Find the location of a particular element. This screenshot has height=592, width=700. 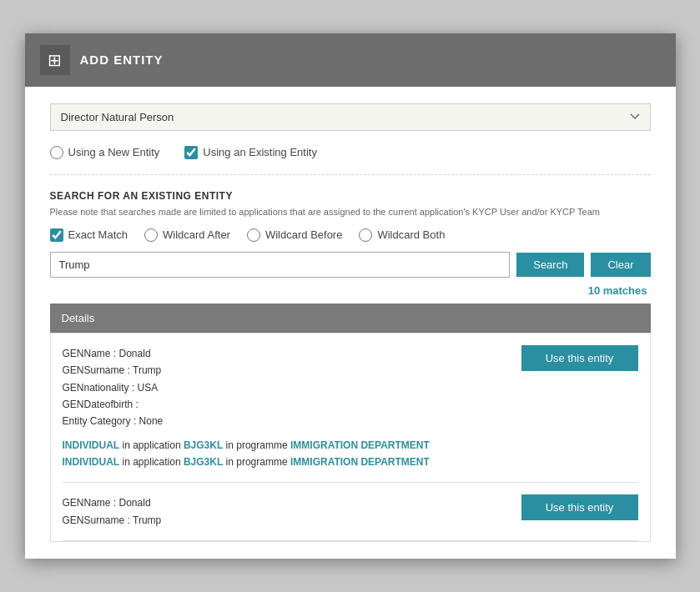

result-info-2: GENName : Donald GENSurname : Trump is located at coordinates (112, 512).